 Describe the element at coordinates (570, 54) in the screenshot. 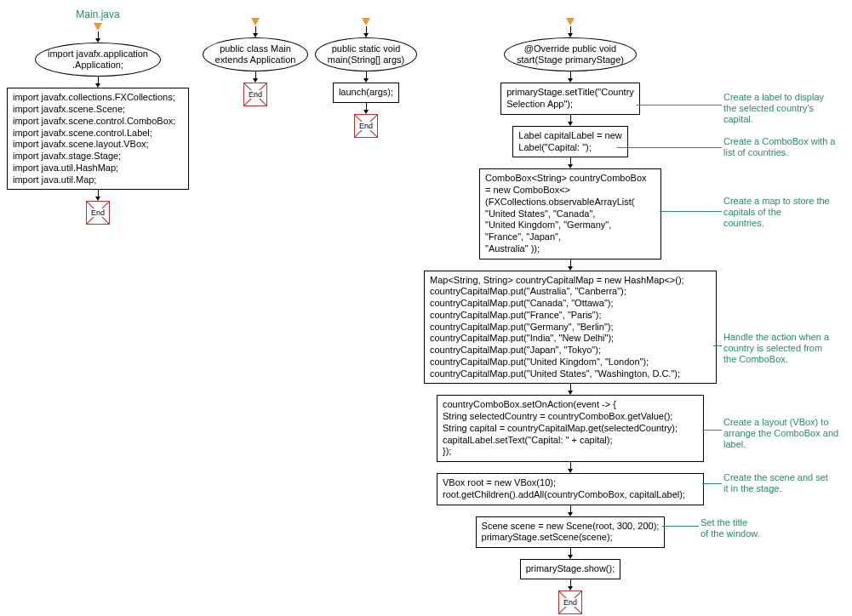

I see `oval-start-override: @Override public void start(Stage primar…` at that location.